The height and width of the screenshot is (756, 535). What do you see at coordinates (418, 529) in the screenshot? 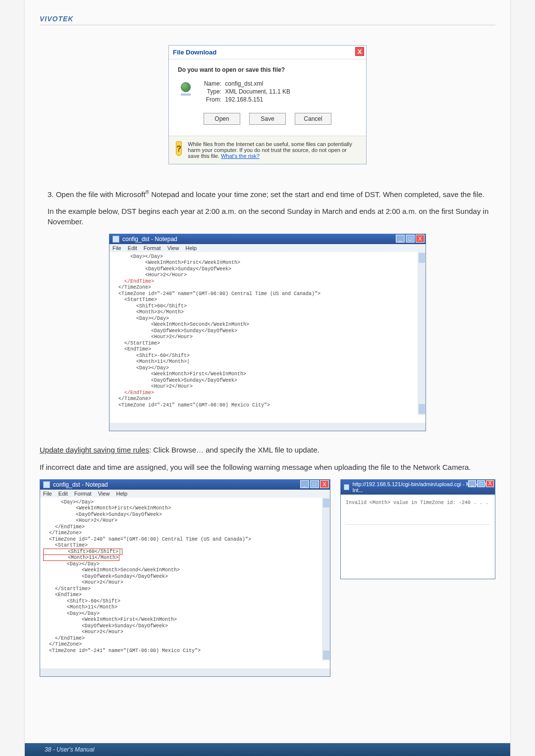
I see `ie-error-window: http://192.168.5.121/cgi-bin/admin/uploa…` at bounding box center [418, 529].